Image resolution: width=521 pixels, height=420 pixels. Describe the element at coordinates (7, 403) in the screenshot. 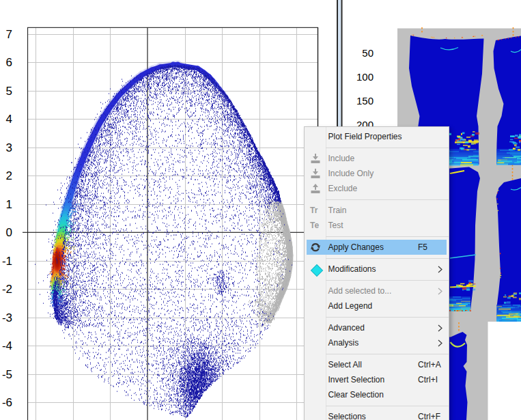

I see `svg-text: -6` at that location.